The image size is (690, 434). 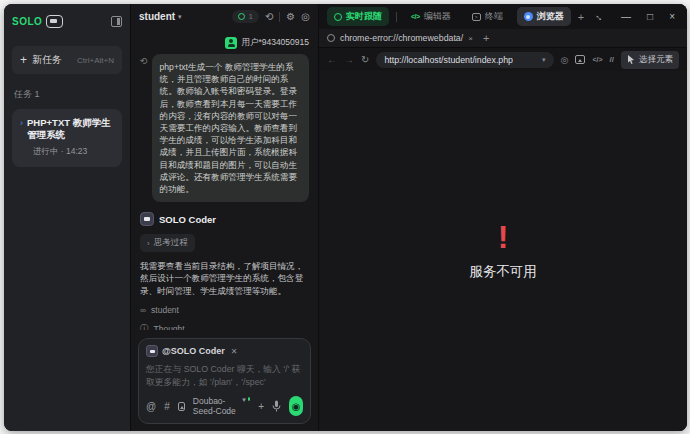 I want to click on thought-chip: ⓘ Thought, so click(x=224, y=326).